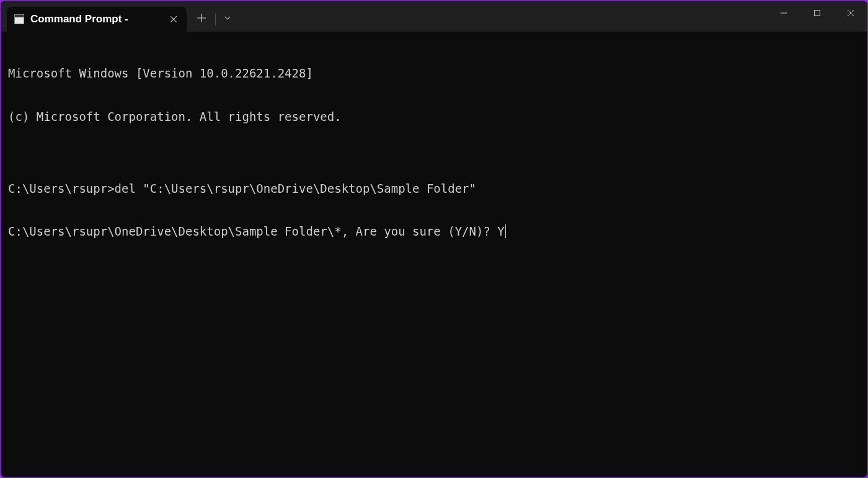  What do you see at coordinates (19, 19) in the screenshot?
I see `cmd-icon` at bounding box center [19, 19].